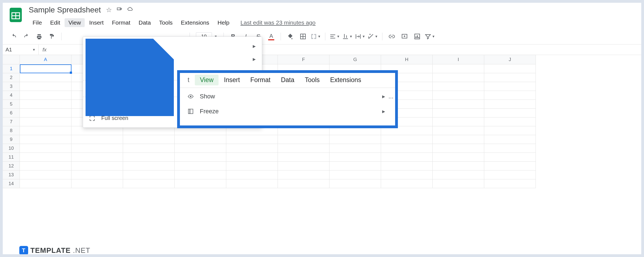 The width and height of the screenshot is (644, 257). I want to click on callout-menu-data: Data, so click(288, 80).